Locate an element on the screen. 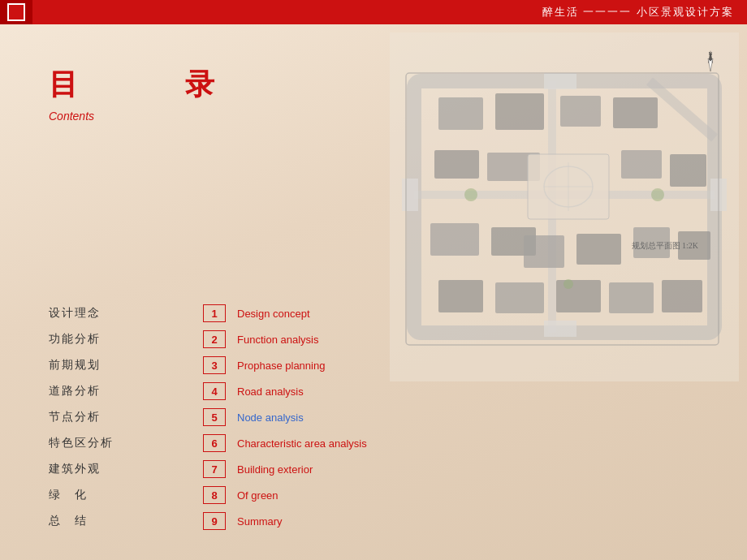 This screenshot has width=747, height=560. header-bar: 醉生活 一一一一 小区景观设计方案 is located at coordinates (374, 12).